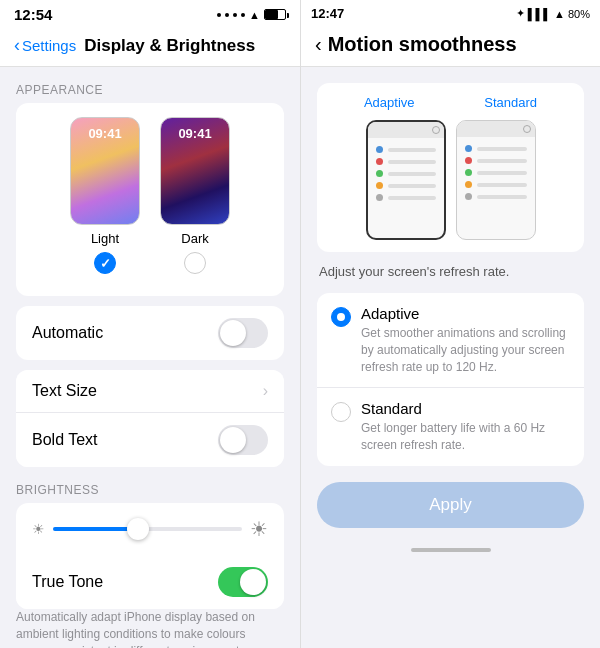  What do you see at coordinates (450, 505) in the screenshot?
I see `apply-button: Apply` at bounding box center [450, 505].